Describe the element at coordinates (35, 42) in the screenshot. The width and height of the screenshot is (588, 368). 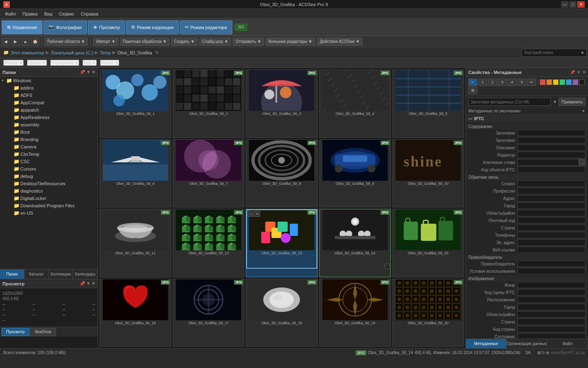
I see `nav-home-btn: 🏠` at that location.